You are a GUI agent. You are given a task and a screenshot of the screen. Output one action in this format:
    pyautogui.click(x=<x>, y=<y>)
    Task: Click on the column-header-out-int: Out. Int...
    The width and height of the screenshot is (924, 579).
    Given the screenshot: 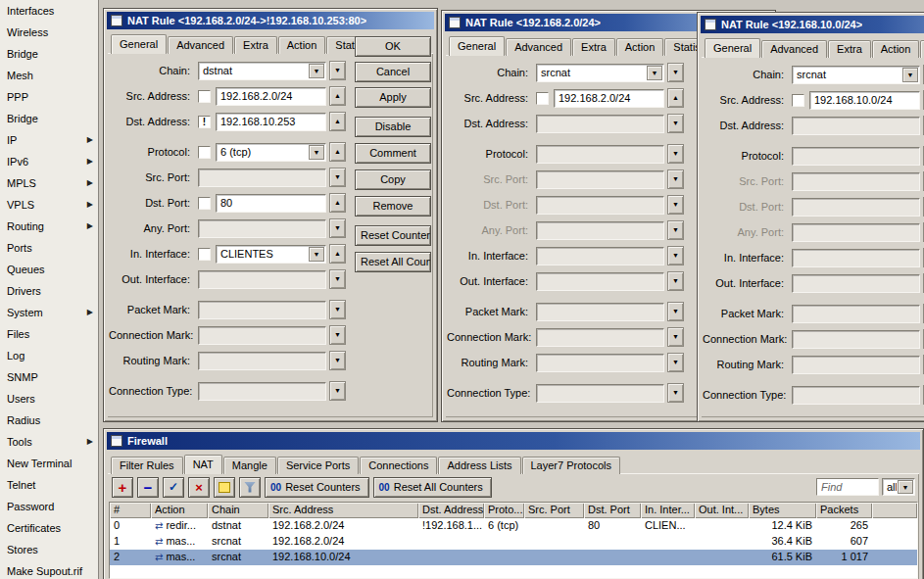 What is the action you would take?
    pyautogui.click(x=721, y=510)
    